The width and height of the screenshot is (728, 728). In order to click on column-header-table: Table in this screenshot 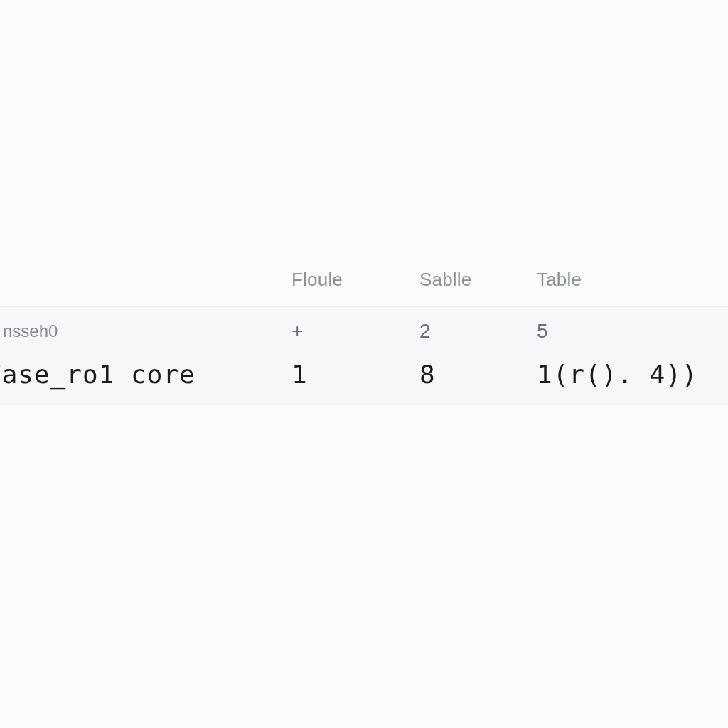, I will do `click(633, 280)`.